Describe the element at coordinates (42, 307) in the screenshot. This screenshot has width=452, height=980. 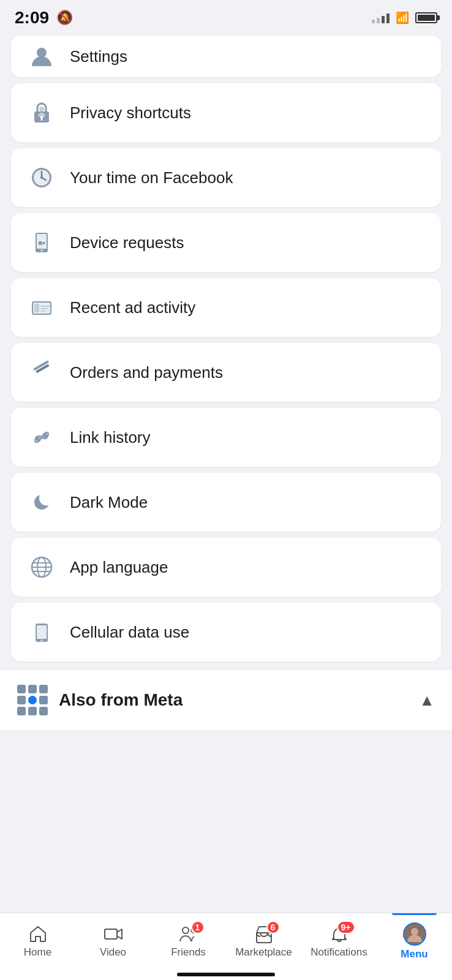
I see `recent-ad-activity-icon` at that location.